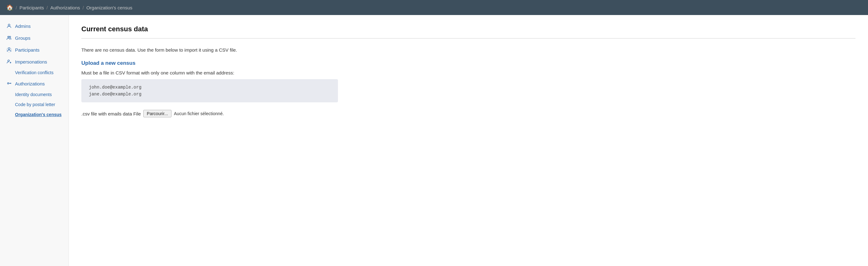  What do you see at coordinates (468, 73) in the screenshot?
I see `csv-format-desc: Must be a file in CSV format with only o…` at bounding box center [468, 73].